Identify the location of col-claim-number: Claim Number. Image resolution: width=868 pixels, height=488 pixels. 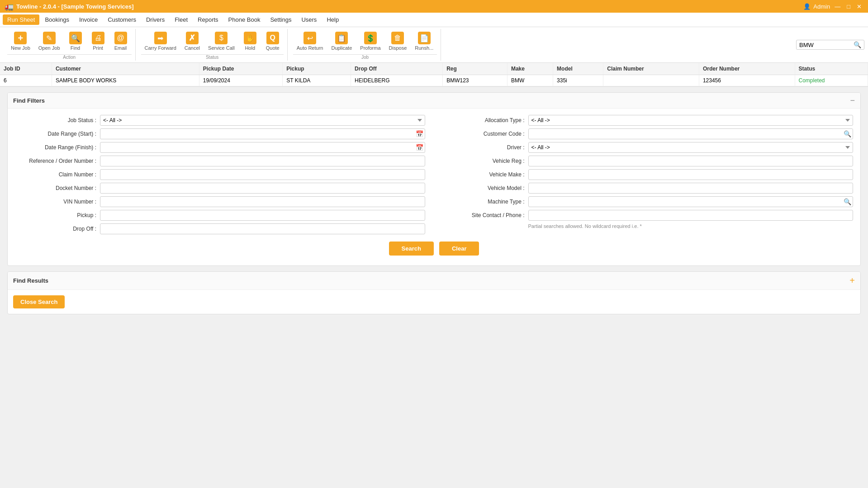
(651, 69).